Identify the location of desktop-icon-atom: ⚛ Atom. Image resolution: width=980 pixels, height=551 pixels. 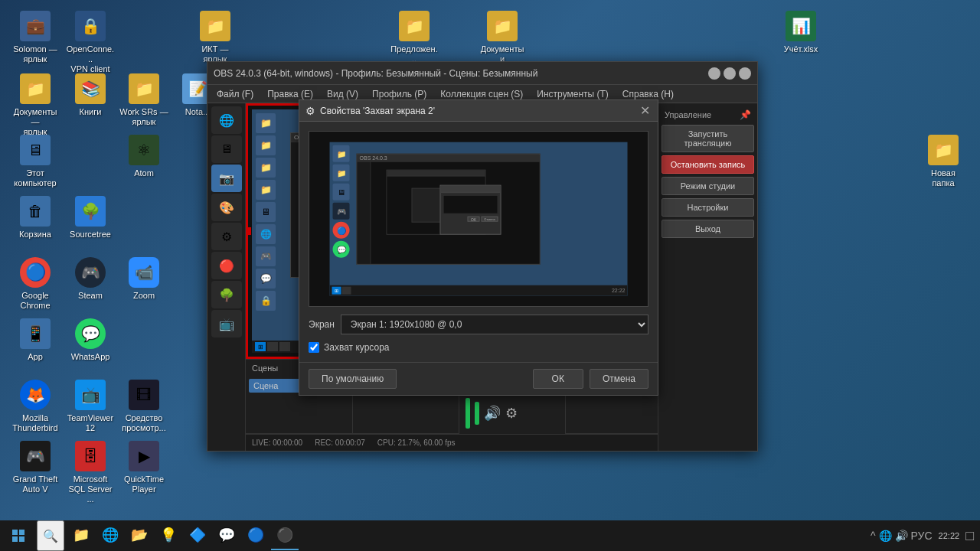
(144, 156).